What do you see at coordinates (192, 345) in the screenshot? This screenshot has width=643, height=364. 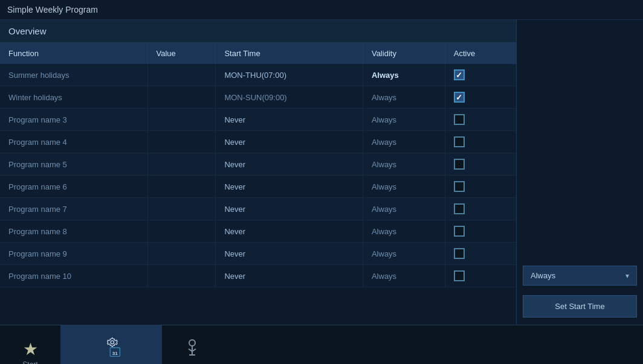 I see `nav-item-system: System` at bounding box center [192, 345].